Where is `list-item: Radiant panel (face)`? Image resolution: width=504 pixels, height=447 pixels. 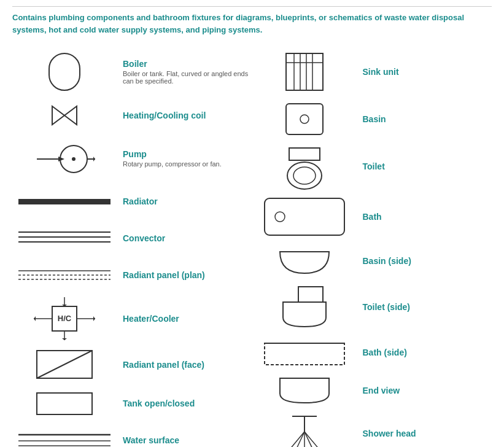 list-item: Radiant panel (face) is located at coordinates (133, 365).